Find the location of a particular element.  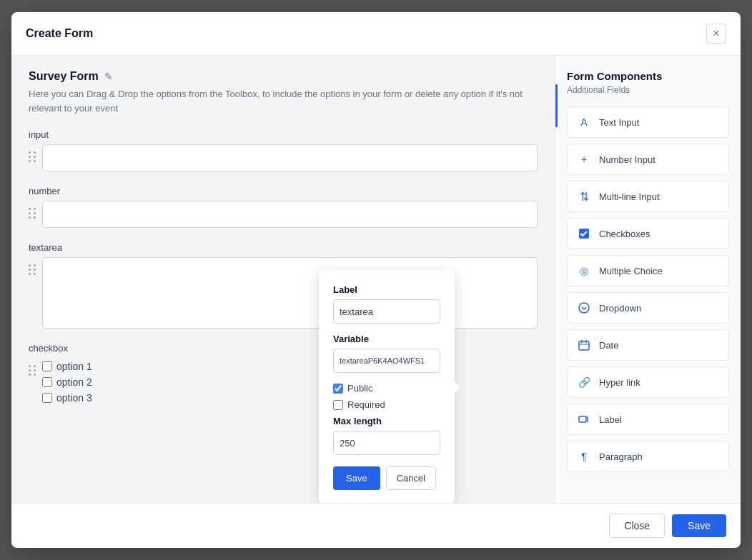

hyperlink-label: Hyper link is located at coordinates (620, 383).